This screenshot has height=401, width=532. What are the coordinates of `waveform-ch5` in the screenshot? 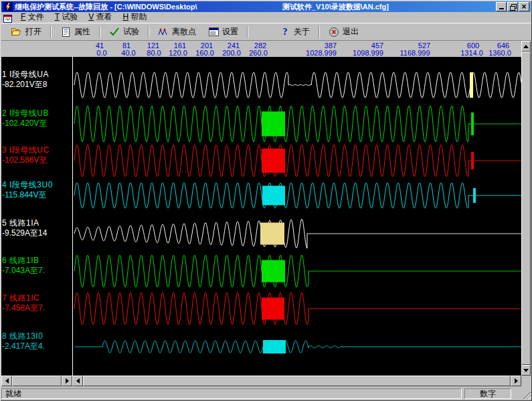 It's located at (298, 234).